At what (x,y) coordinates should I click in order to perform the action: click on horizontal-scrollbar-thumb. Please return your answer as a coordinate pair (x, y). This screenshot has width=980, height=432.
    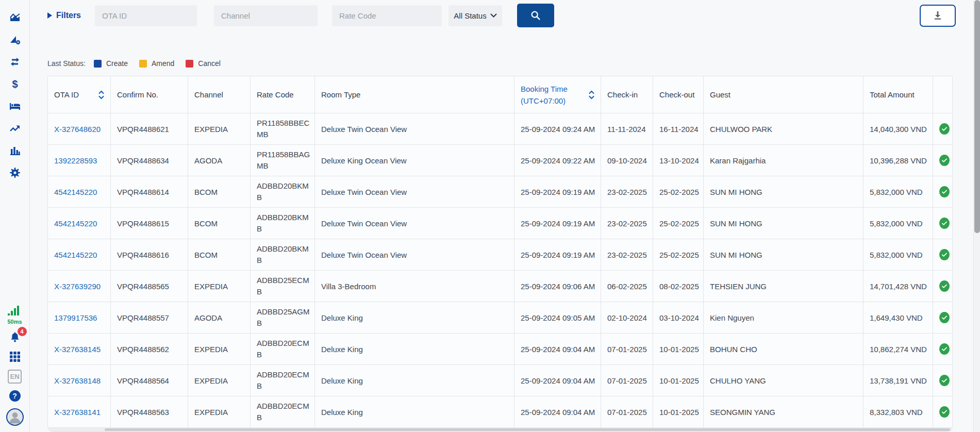
    Looking at the image, I should click on (527, 430).